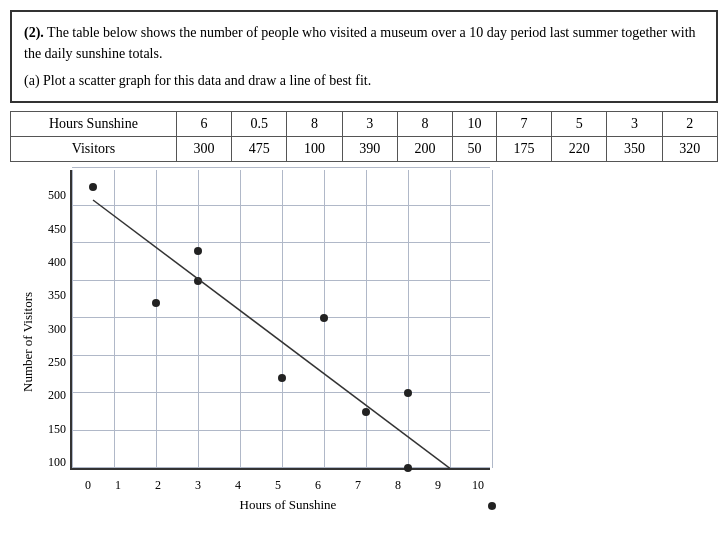 This screenshot has width=728, height=546. I want to click on x-tick-label: 3, so click(198, 486).